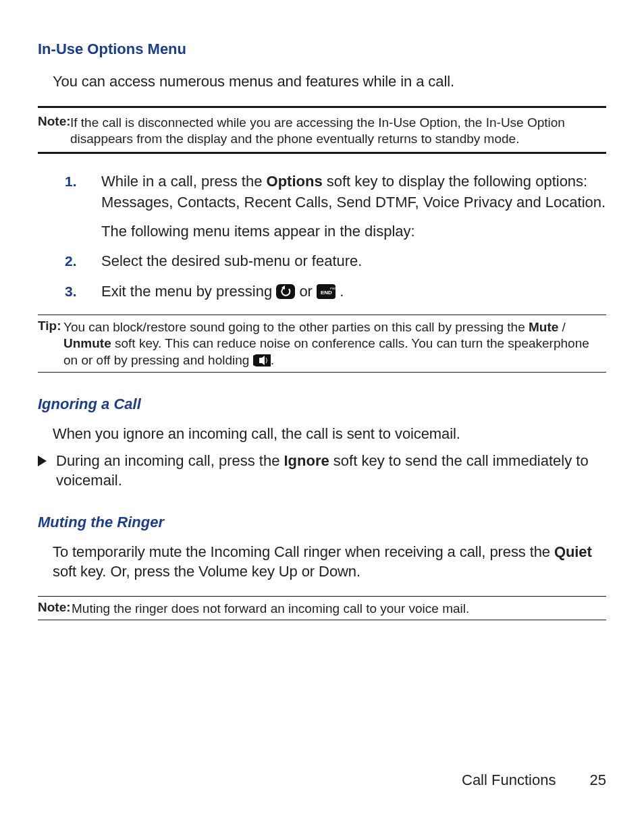 The image size is (644, 816). Describe the element at coordinates (170, 460) in the screenshot. I see `ignoring-bullet-a: During an incoming call, press the` at that location.